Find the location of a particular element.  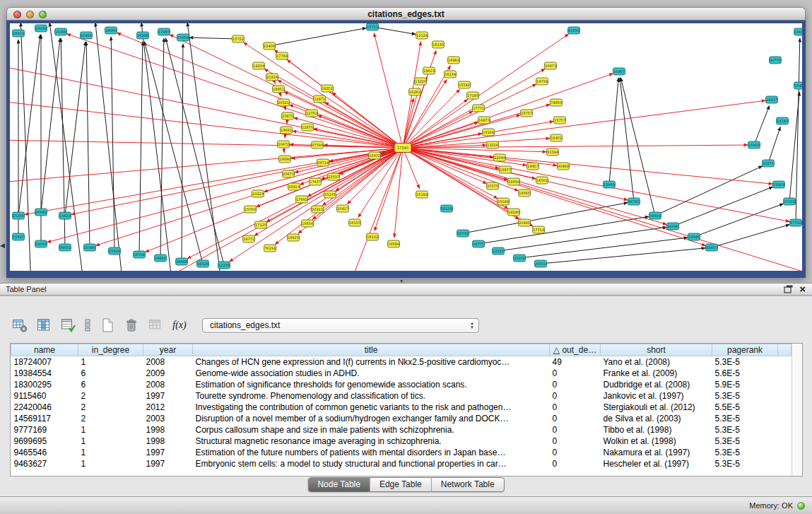

graph-node: 13216 is located at coordinates (493, 145).